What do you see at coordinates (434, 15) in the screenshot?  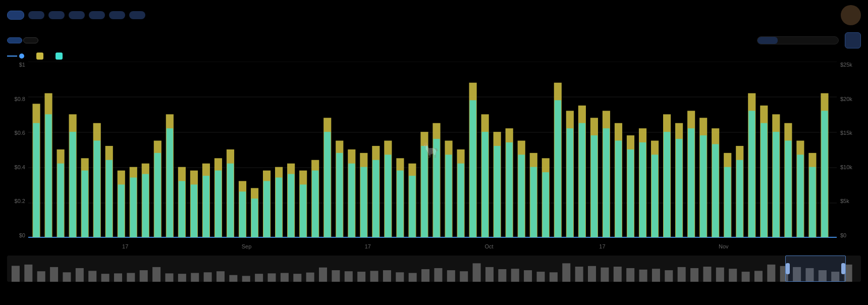 I see `top-nav` at bounding box center [434, 15].